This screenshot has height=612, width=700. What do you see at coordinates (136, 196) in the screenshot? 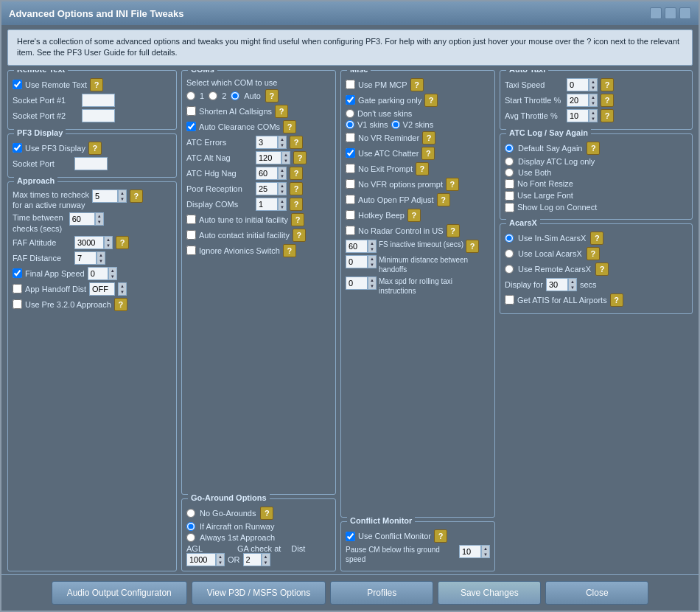
I see `max-times-help: ?` at bounding box center [136, 196].